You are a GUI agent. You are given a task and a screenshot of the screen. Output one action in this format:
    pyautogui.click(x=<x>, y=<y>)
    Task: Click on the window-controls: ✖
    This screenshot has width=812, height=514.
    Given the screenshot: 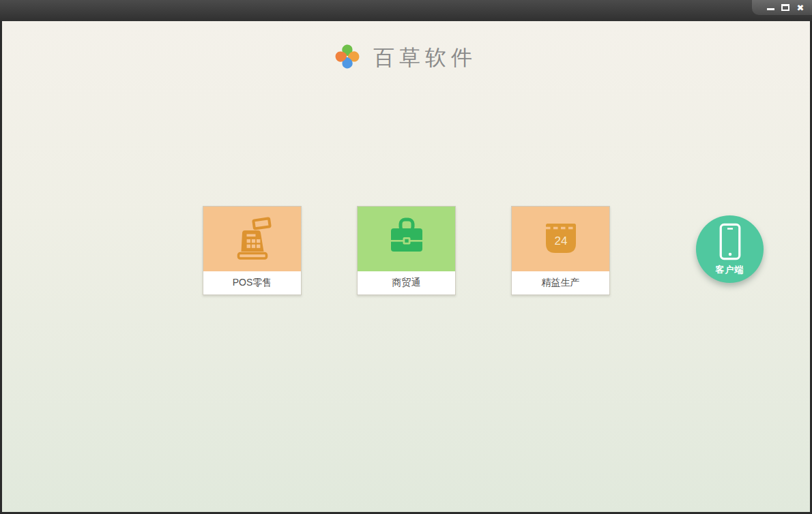 What is the action you would take?
    pyautogui.click(x=782, y=7)
    